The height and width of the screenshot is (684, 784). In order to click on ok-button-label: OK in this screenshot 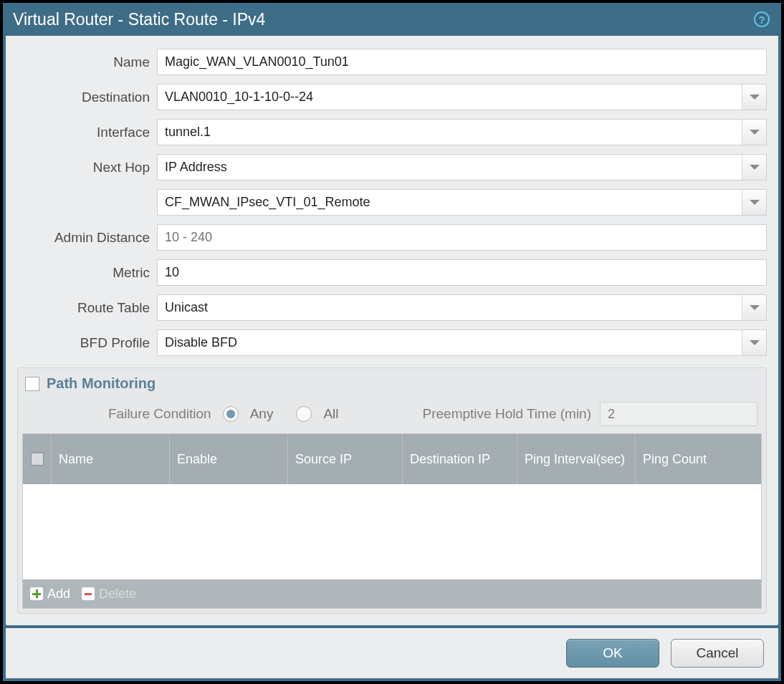, I will do `click(612, 653)`.